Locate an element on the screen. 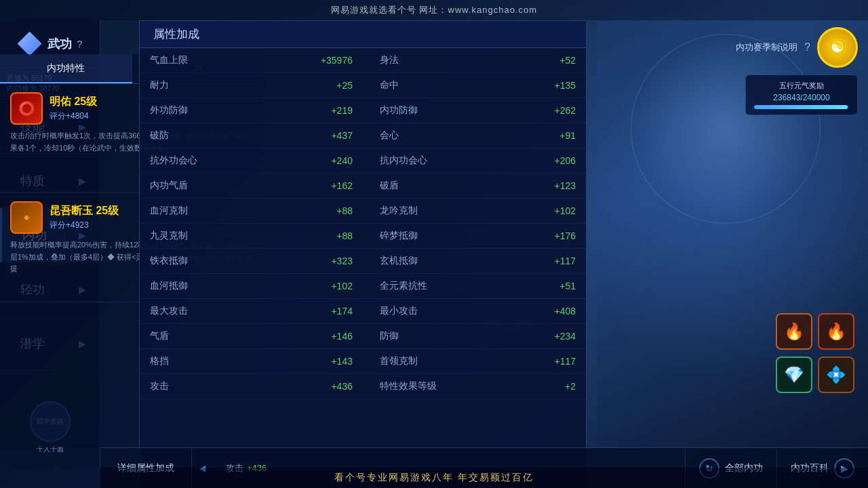 This screenshot has height=488, width=868. table-row: 抗外功会心 +240 抗内功会心 +206 is located at coordinates (363, 161).